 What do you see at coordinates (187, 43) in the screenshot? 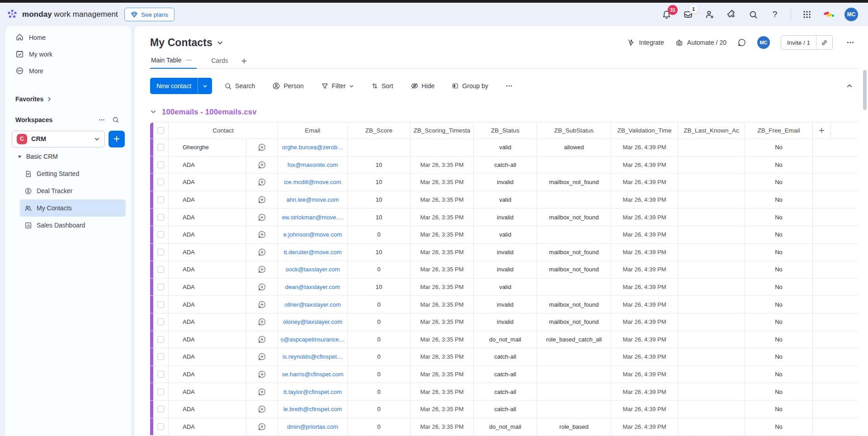
I see `board-title: My Contacts` at bounding box center [187, 43].